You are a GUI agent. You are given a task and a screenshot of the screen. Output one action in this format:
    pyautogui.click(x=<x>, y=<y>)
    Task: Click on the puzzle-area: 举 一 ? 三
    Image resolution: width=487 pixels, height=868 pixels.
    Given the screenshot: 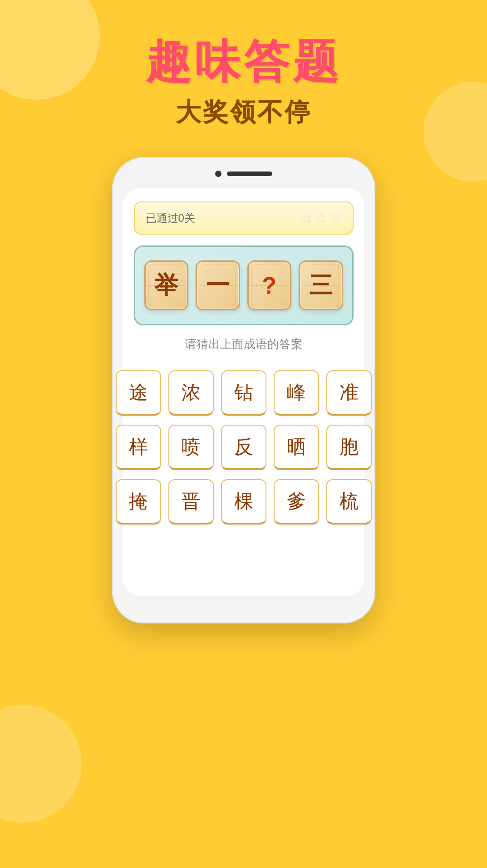 What is the action you would take?
    pyautogui.click(x=244, y=285)
    